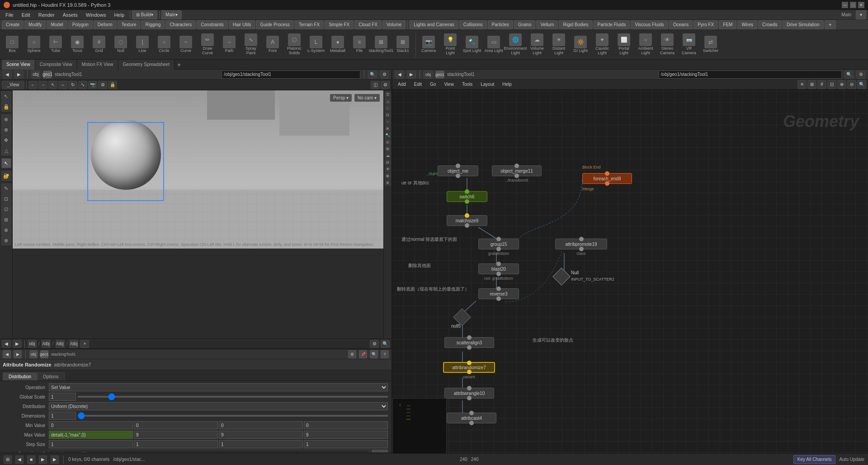 Image resolution: width=868 pixels, height=465 pixels. Describe the element at coordinates (85, 344) in the screenshot. I see `path-add-btn: +` at that location.